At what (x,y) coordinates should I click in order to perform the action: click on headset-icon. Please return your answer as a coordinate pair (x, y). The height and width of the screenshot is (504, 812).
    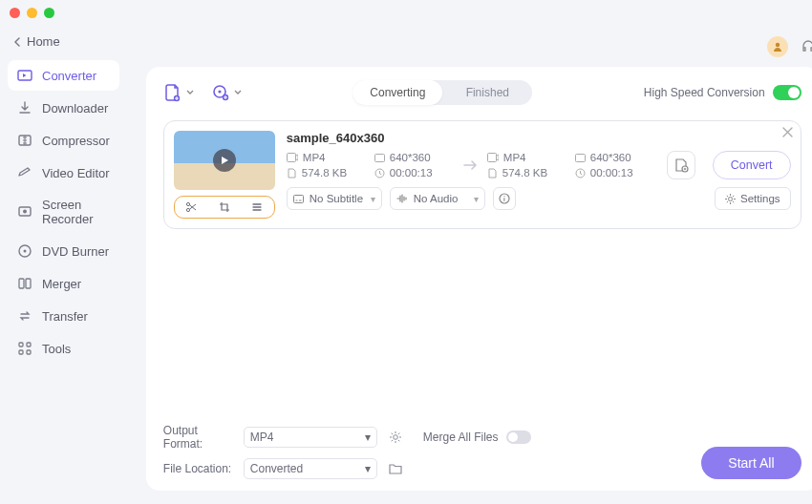
    Looking at the image, I should click on (804, 47).